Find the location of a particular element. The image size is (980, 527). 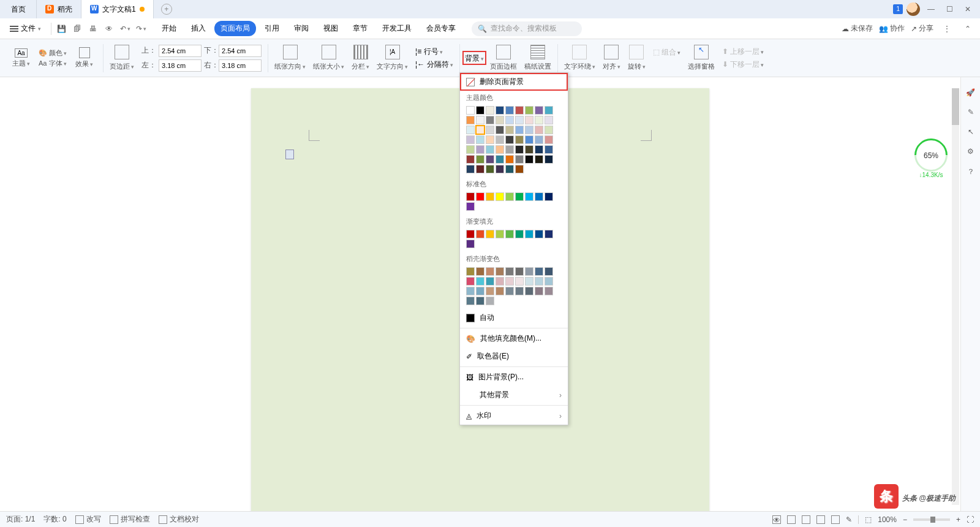

zoom-level: 100% is located at coordinates (887, 520).